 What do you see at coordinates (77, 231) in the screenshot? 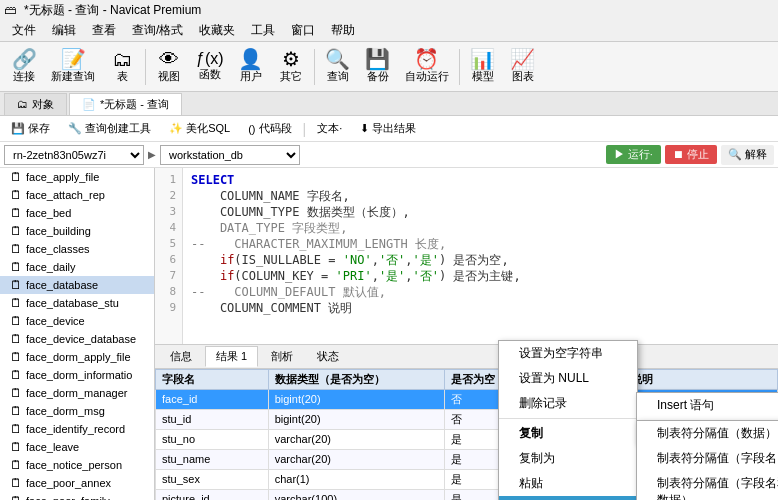
I see `sidebar-item-face-building: 🗒 face_building` at bounding box center [77, 231].